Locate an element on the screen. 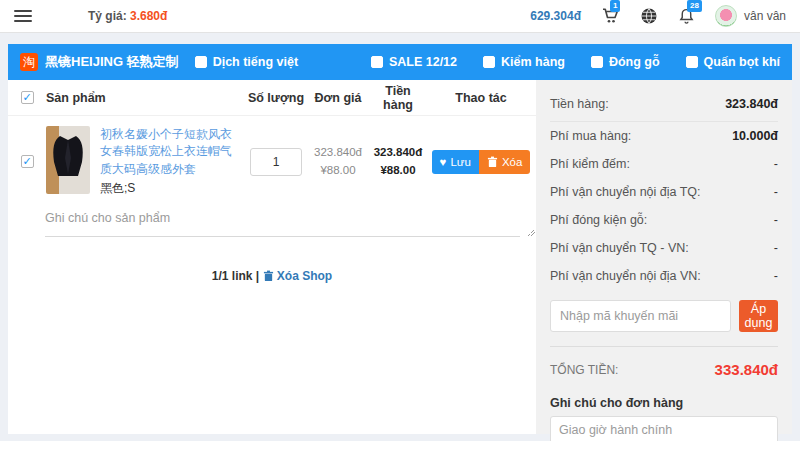 The image size is (800, 450). topbar: Tỷ giá: 3.680đ 629.304đ 1 is located at coordinates (400, 16).